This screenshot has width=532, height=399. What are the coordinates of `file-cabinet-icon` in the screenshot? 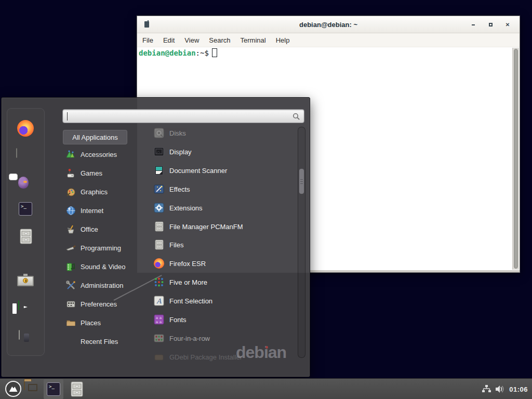 It's located at (77, 389).